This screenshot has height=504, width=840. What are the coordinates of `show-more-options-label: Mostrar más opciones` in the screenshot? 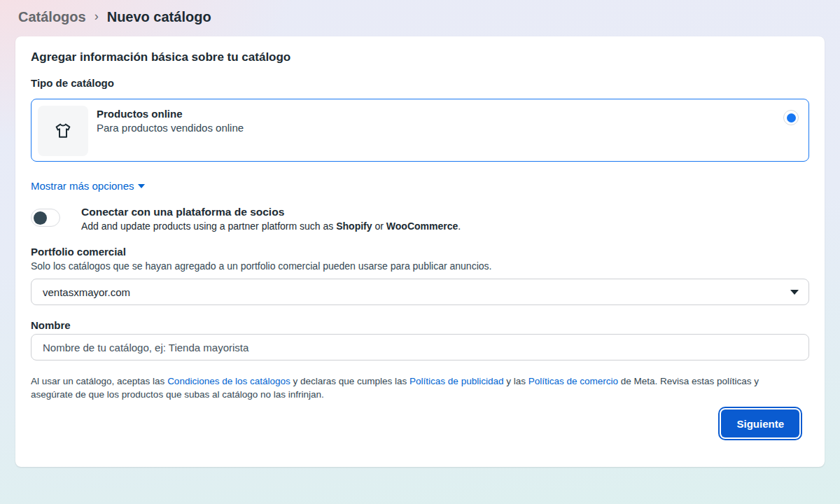 It's located at (83, 186).